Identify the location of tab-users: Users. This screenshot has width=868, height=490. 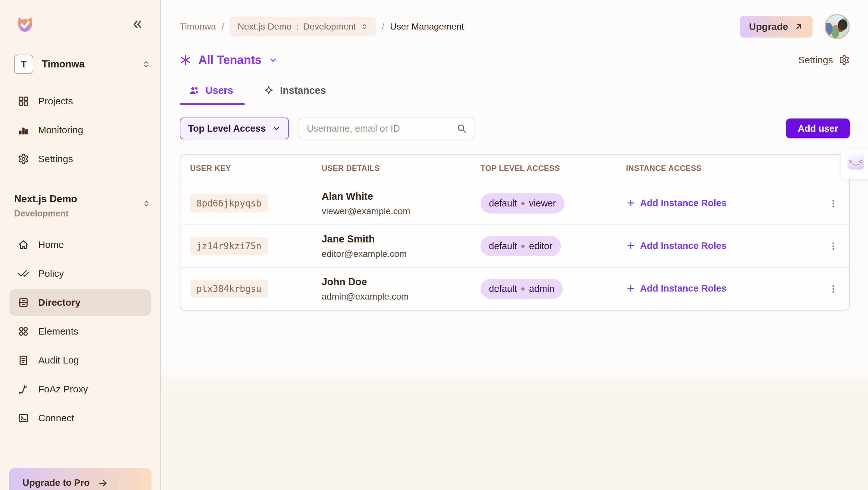
(212, 95).